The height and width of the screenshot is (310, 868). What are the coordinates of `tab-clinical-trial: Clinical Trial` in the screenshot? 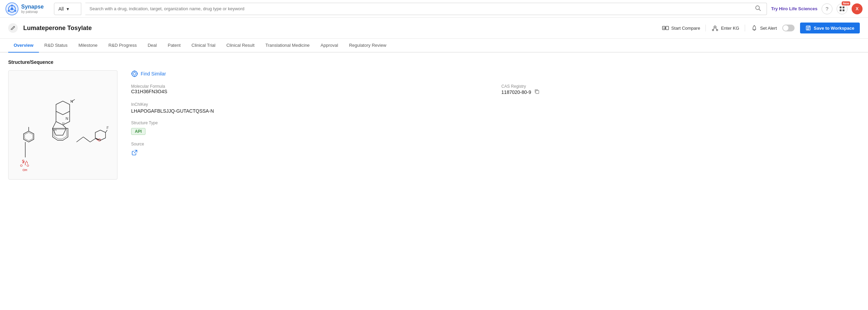 It's located at (204, 46).